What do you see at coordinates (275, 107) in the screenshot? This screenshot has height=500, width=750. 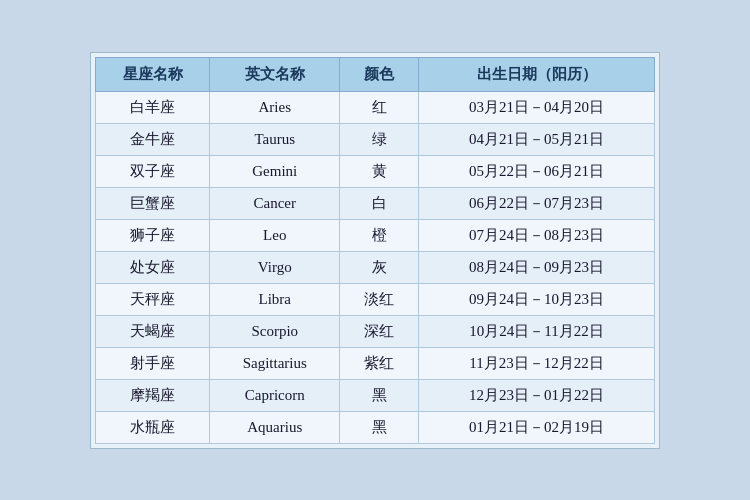 I see `cell-english: Aries` at bounding box center [275, 107].